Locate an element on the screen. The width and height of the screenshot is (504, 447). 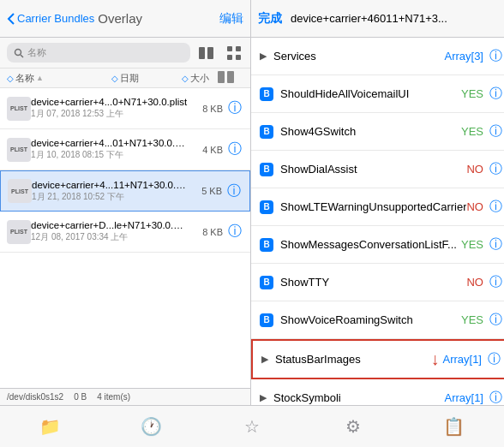
right-list-item: B ShowDialAssist NO ⓘ is located at coordinates (377, 170).